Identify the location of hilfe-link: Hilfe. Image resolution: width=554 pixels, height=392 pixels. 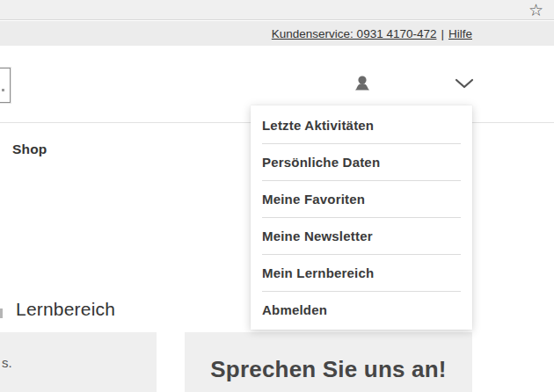
(461, 33).